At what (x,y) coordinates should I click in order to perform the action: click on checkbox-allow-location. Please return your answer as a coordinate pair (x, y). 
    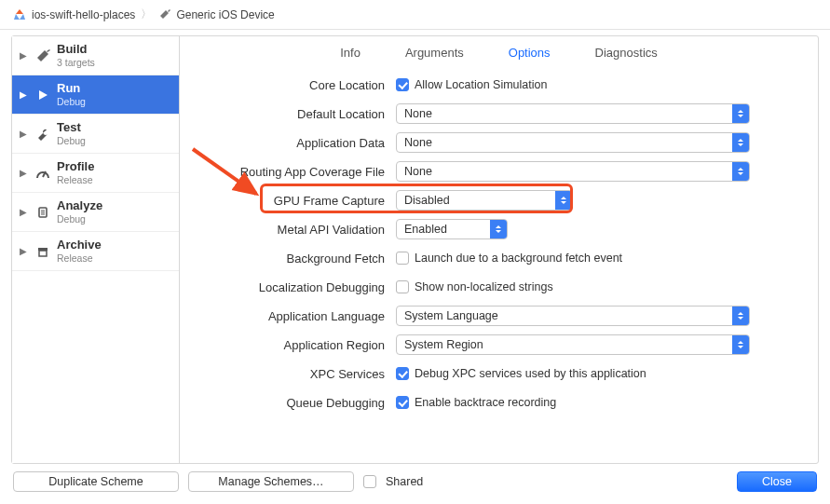
    Looking at the image, I should click on (402, 85).